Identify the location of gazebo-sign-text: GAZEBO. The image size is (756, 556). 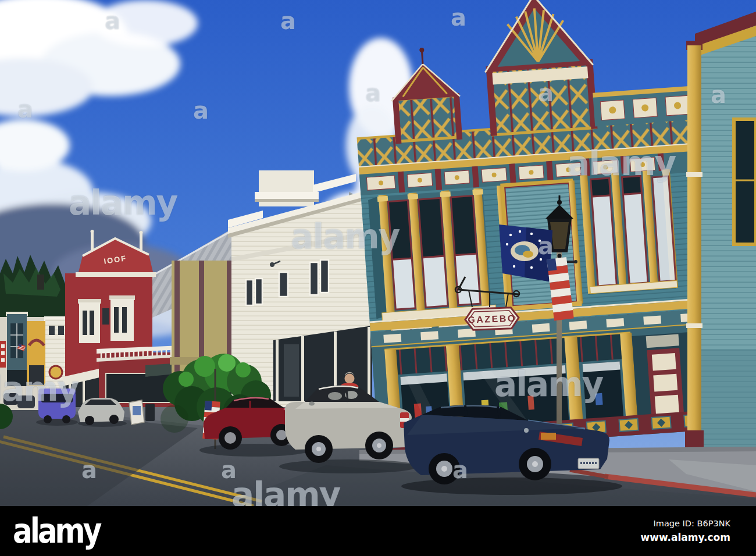
(492, 319).